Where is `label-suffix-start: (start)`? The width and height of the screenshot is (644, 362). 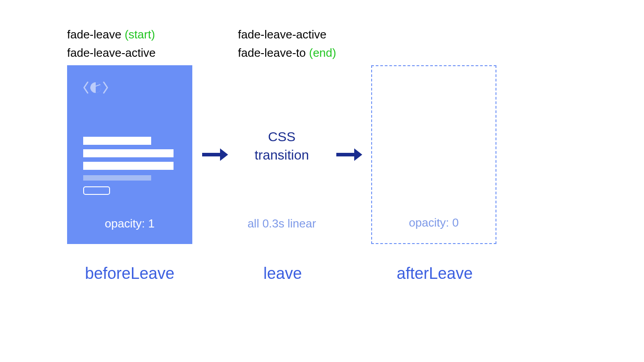 label-suffix-start: (start) is located at coordinates (140, 34).